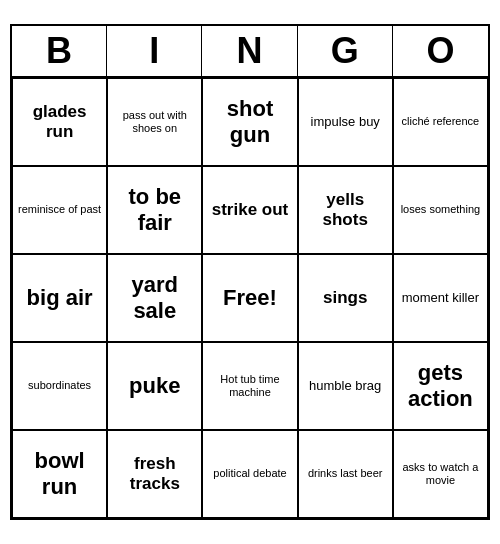 This screenshot has height=544, width=500. Describe the element at coordinates (154, 51) in the screenshot. I see `header-i: I` at that location.